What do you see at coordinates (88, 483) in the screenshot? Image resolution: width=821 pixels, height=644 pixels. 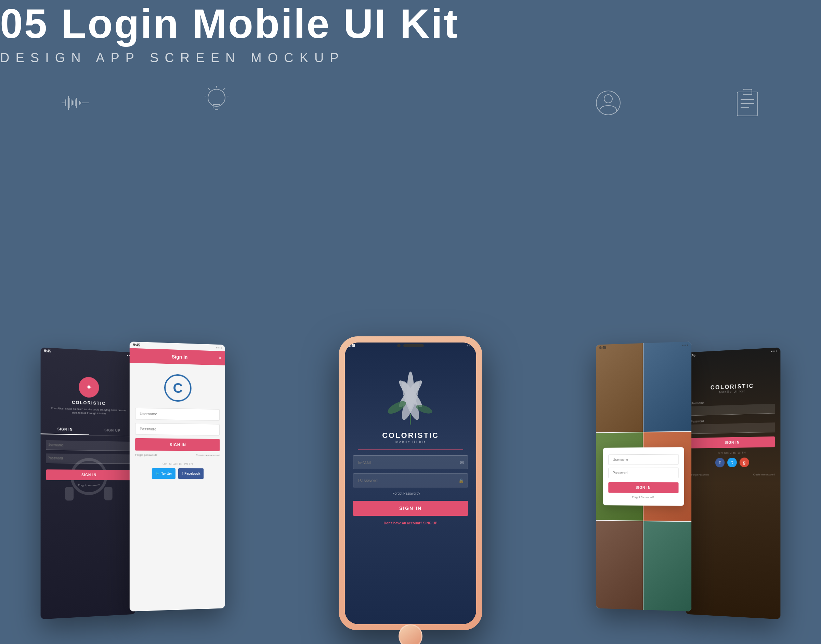 I see `screen-1-dark: 9:45 ▪ ▪ ▪ ✦ COLORISTIC Poor Alice! It w…` at bounding box center [88, 483].